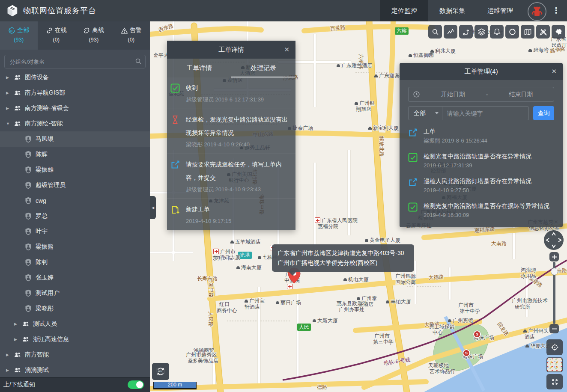 The height and width of the screenshot is (392, 567). I want to click on tree-user-13: 张玉婷, so click(75, 278).